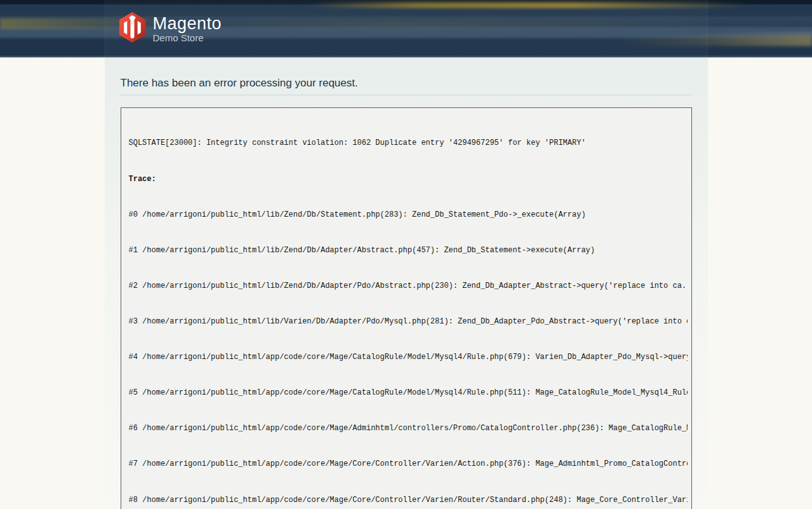  I want to click on trace-line: #7 /home/arrigoni/public_html/app/code/c…, so click(408, 464).